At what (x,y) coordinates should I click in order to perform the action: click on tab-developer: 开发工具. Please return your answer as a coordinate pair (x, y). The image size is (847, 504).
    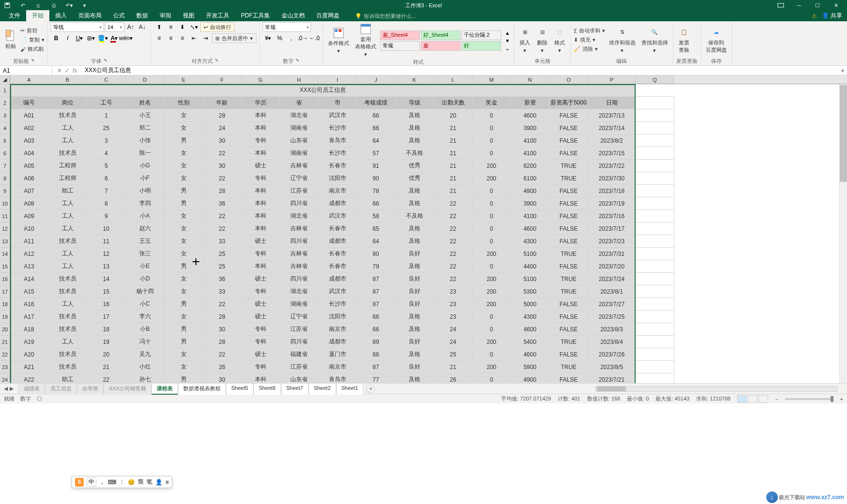
    Looking at the image, I should click on (218, 15).